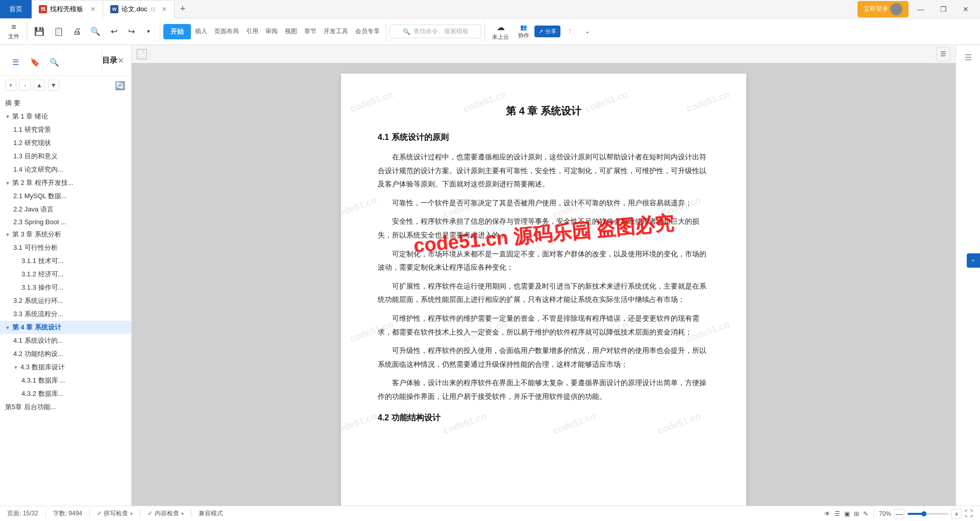 The height and width of the screenshot is (521, 980). I want to click on toolbar-collab: 👥协作, so click(524, 32).